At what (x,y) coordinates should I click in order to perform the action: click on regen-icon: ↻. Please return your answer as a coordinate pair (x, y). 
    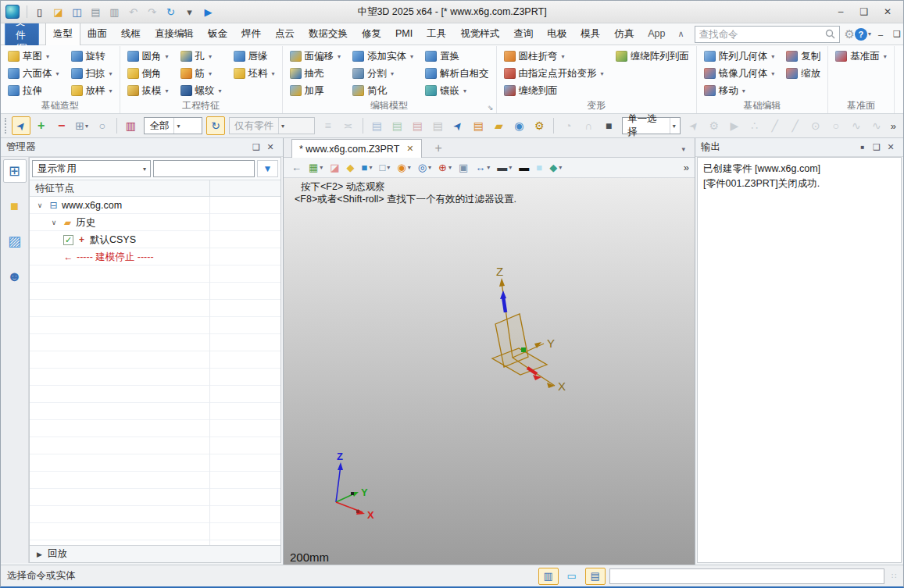
    Looking at the image, I should click on (170, 12).